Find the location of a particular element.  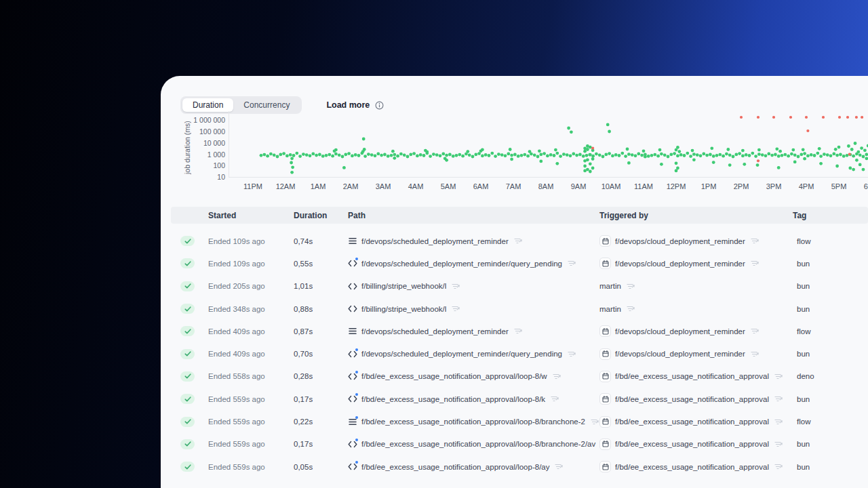

table-row: Ended 205s ago 1,01s f/billing/stripe_we… is located at coordinates (514, 286).